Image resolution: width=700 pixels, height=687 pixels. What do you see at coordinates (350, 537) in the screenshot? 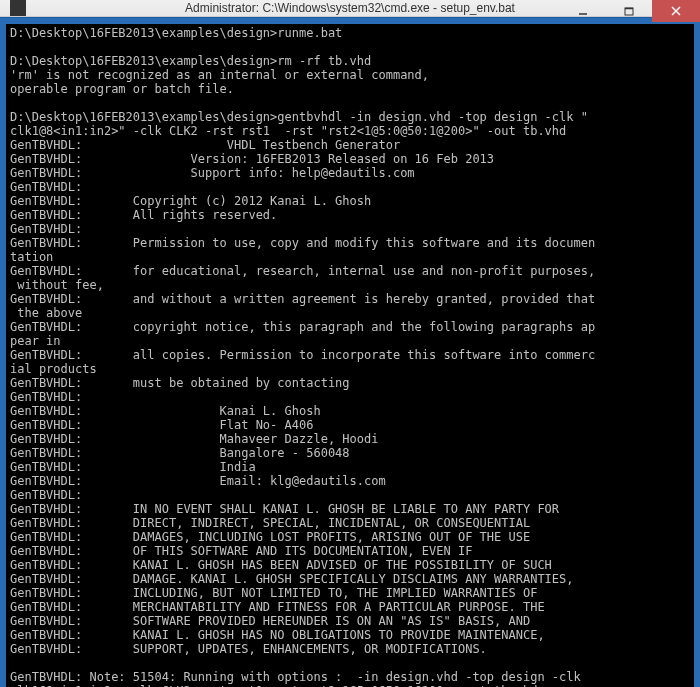
I see `console-line: GenTBVHDL: DAMAGES, INCLUDING LOST PROFI…` at bounding box center [350, 537].